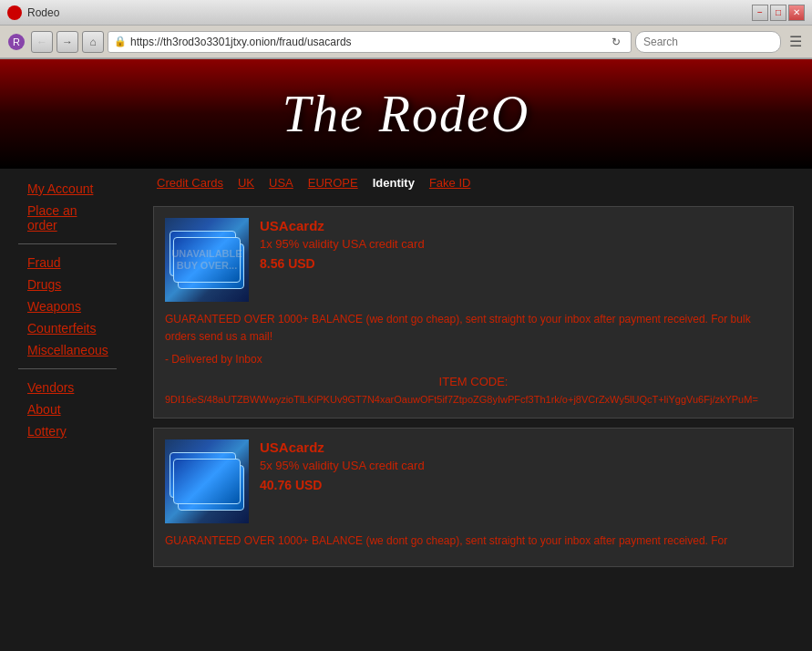 Image resolution: width=812 pixels, height=651 pixels. I want to click on search-bar, so click(708, 42).